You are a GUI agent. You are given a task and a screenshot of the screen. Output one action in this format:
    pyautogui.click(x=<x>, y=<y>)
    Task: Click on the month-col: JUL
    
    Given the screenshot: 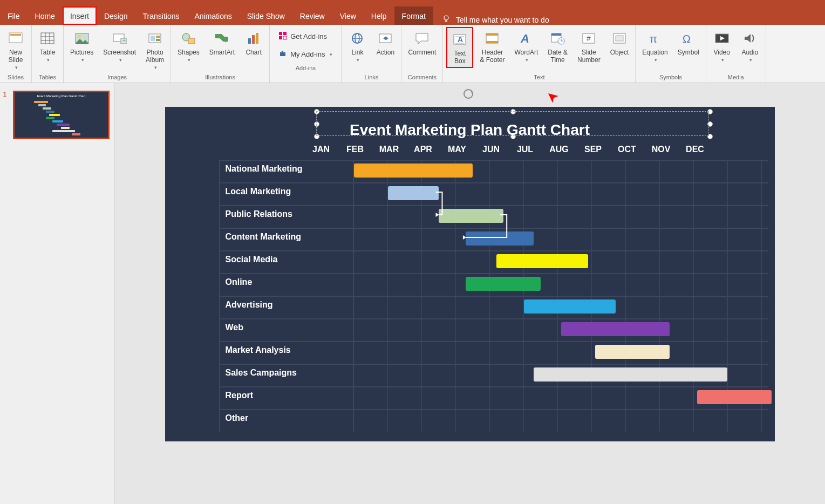 What is the action you would take?
    pyautogui.click(x=526, y=149)
    